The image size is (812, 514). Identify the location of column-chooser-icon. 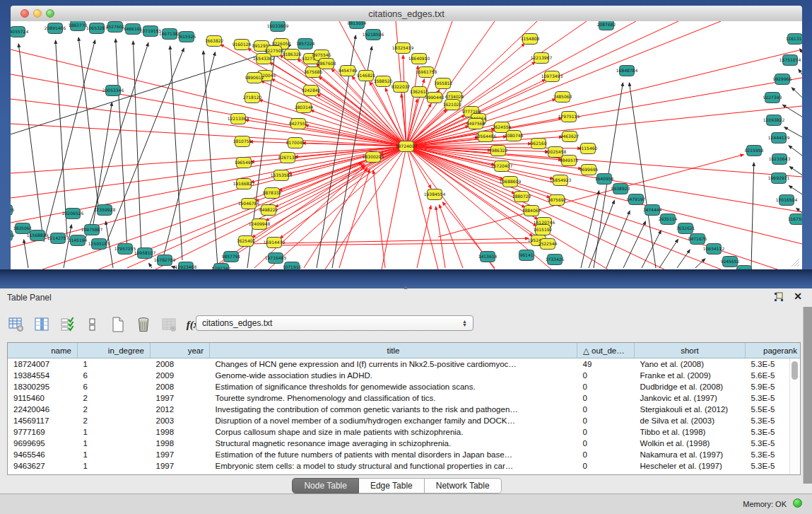
(42, 325).